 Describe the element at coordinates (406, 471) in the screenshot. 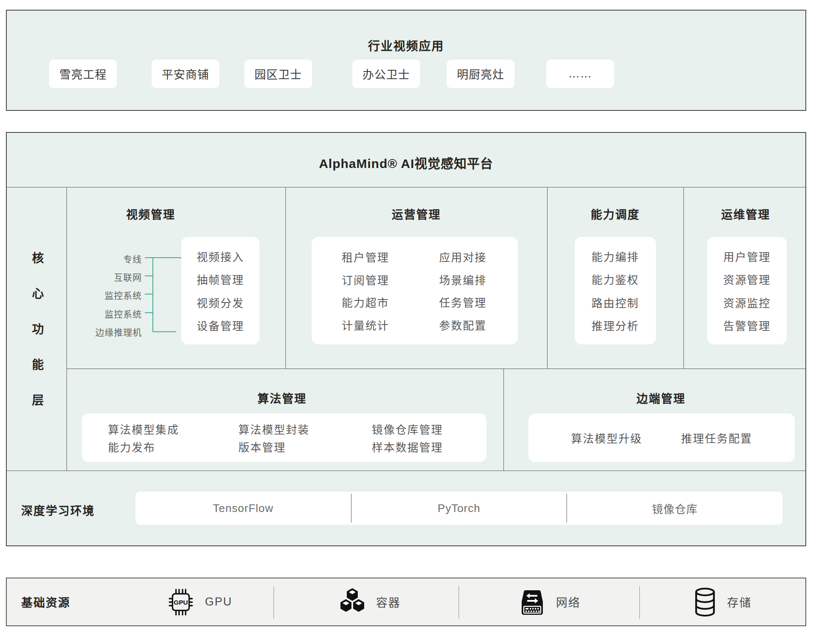

I see `dl-divider` at that location.